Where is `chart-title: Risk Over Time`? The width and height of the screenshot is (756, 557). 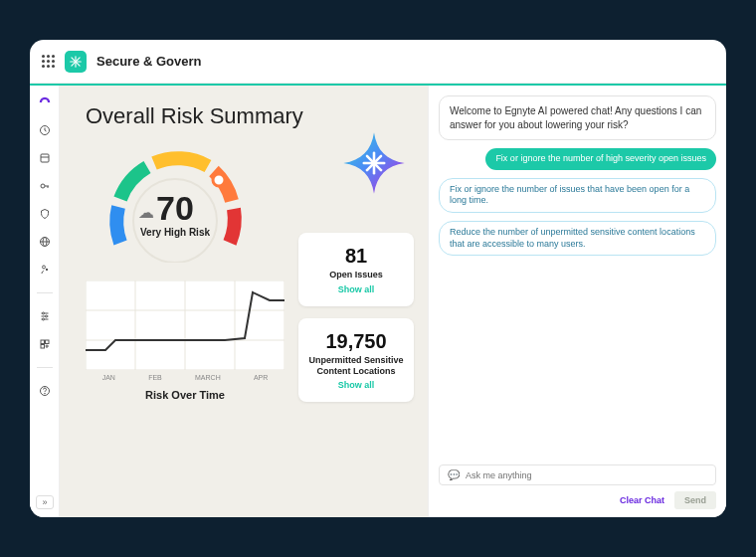
chart-title: Risk Over Time is located at coordinates (185, 395).